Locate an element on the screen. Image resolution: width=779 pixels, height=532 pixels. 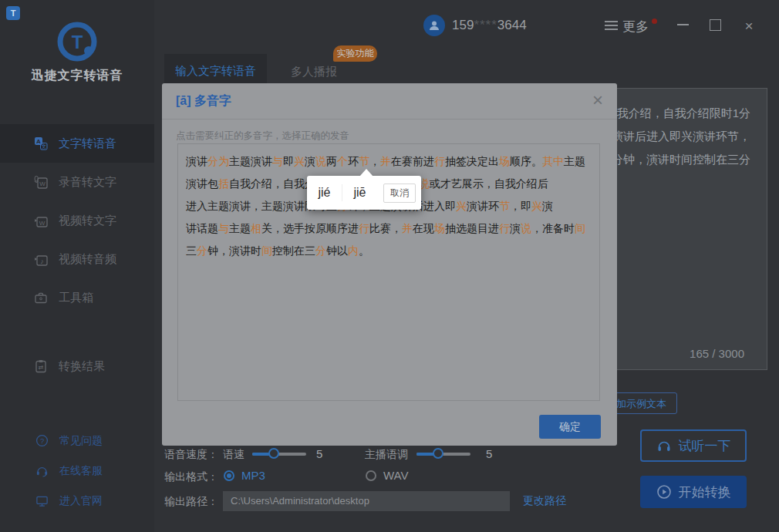
tone-label: 主播语调 is located at coordinates (386, 455).